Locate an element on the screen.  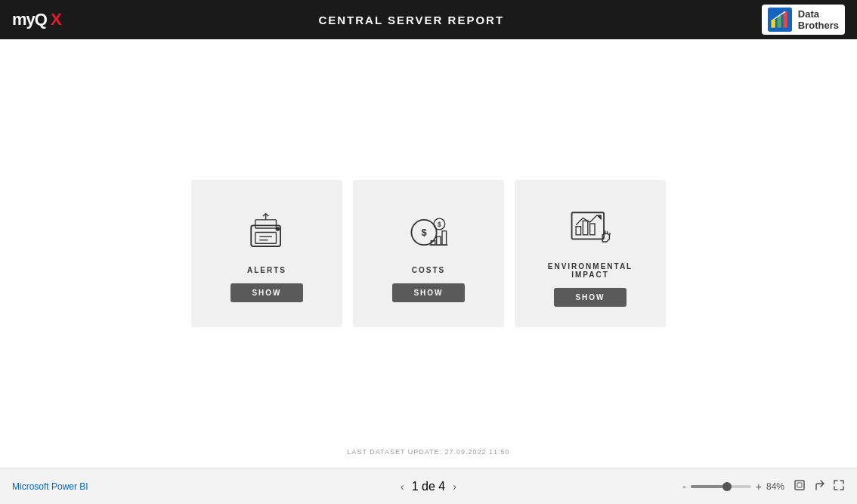
environmental-show-button: SHOW is located at coordinates (589, 298).